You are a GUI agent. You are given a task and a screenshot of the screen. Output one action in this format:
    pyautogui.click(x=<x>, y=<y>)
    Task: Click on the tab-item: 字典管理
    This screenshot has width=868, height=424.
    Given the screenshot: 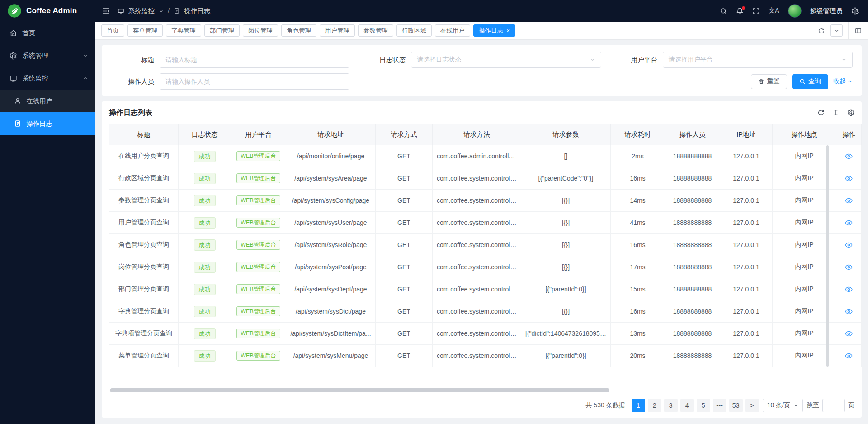 What is the action you would take?
    pyautogui.click(x=184, y=31)
    